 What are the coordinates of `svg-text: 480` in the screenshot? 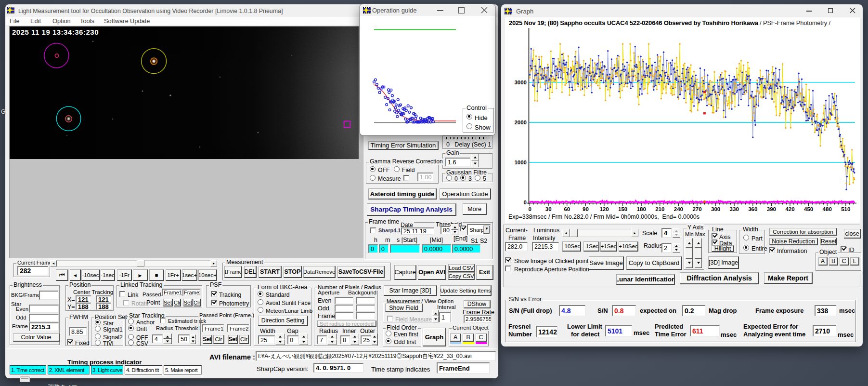 It's located at (827, 209).